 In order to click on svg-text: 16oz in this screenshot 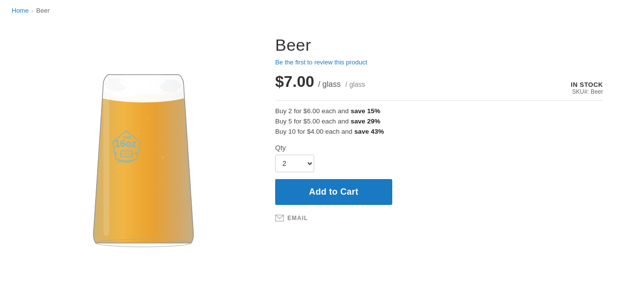, I will do `click(125, 143)`.